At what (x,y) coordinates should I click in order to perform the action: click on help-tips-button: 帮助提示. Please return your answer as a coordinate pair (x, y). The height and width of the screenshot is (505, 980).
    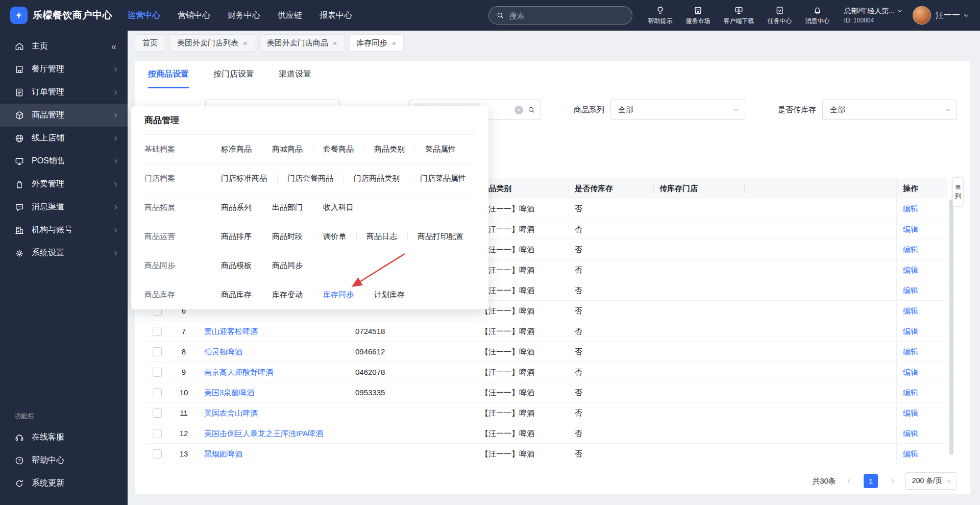
    Looking at the image, I should click on (660, 15).